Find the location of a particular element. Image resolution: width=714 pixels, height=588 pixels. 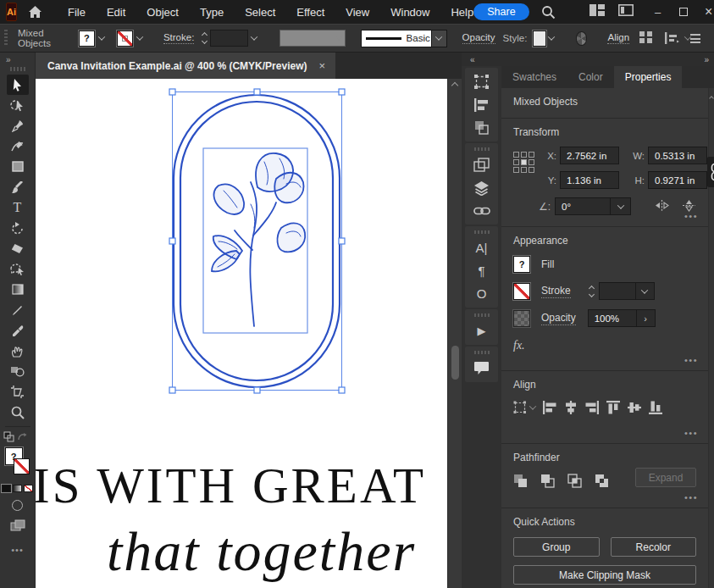

brush-definition-dropdown: Basic is located at coordinates (404, 39).